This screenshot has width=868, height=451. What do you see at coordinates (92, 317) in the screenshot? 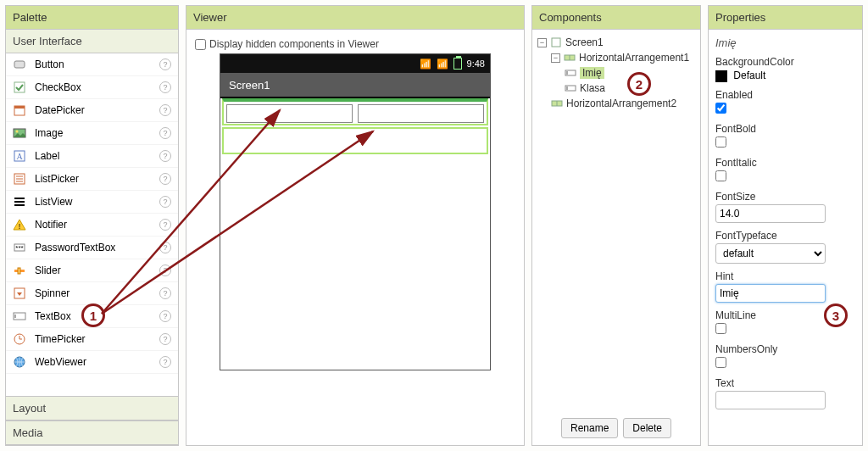
I see `palette-item-textbox: TextBox ?` at bounding box center [92, 317].